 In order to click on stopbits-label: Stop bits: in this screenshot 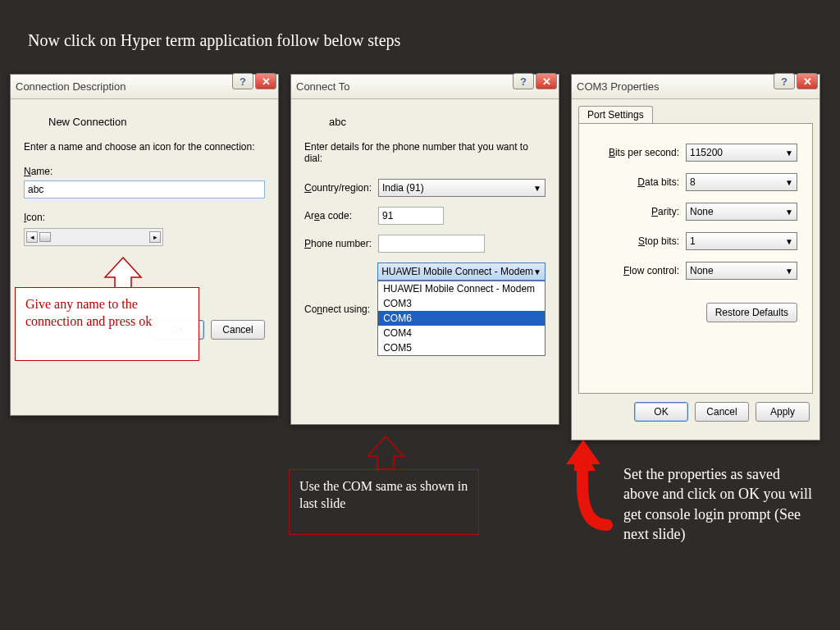, I will do `click(640, 241)`.